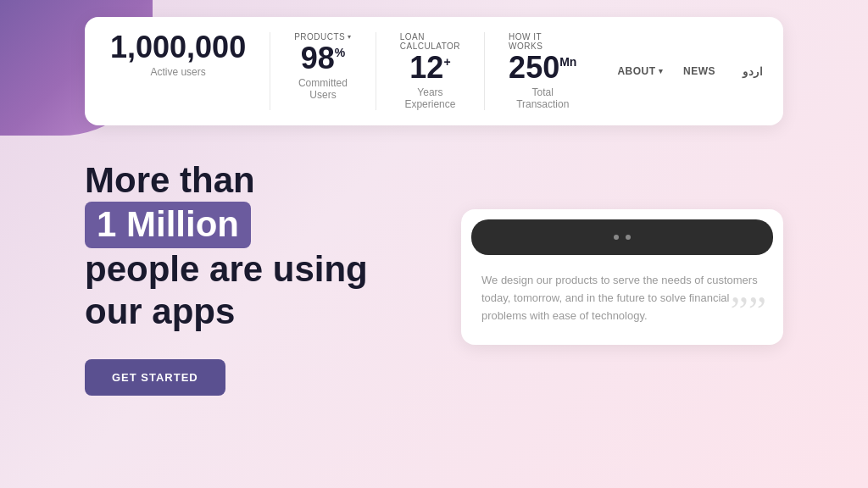  I want to click on nav-menu: ABOUT ▾ NEWS اردو, so click(690, 71).